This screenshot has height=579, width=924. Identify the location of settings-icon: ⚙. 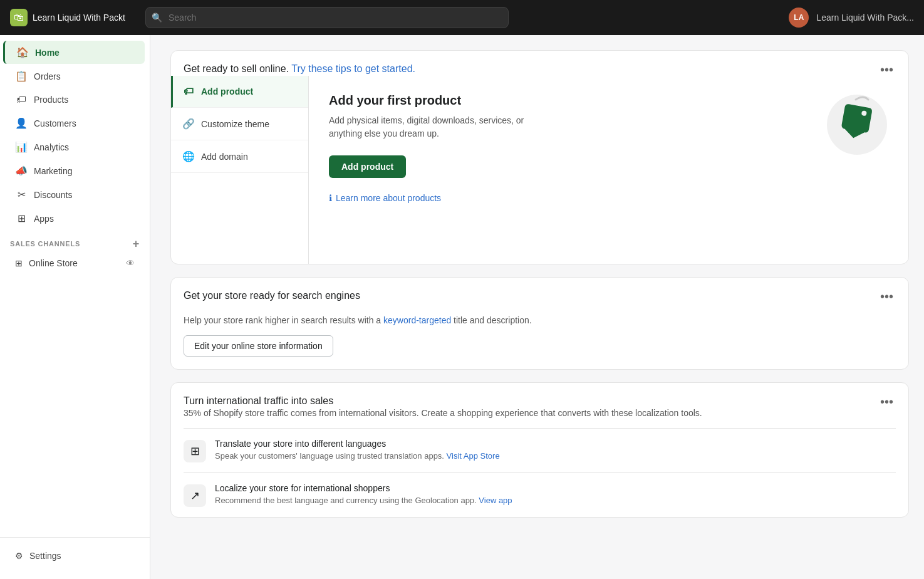
(19, 556).